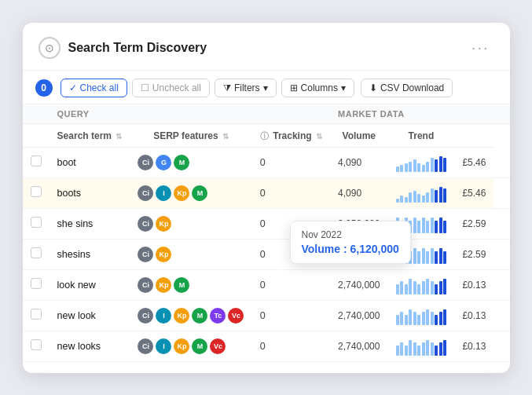  What do you see at coordinates (359, 254) in the screenshot?
I see `volume-cell: 3,350,000` at bounding box center [359, 254].